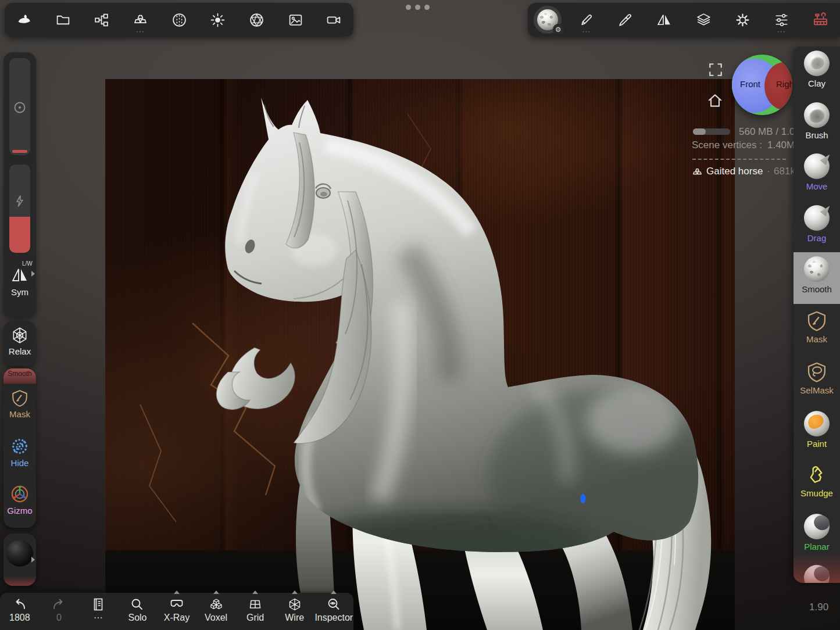 The width and height of the screenshot is (840, 630). What do you see at coordinates (716, 70) in the screenshot?
I see `fullscreen-icon` at bounding box center [716, 70].